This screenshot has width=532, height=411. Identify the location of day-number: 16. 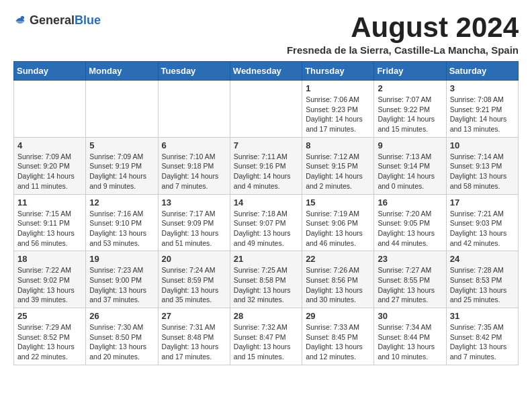
(410, 203).